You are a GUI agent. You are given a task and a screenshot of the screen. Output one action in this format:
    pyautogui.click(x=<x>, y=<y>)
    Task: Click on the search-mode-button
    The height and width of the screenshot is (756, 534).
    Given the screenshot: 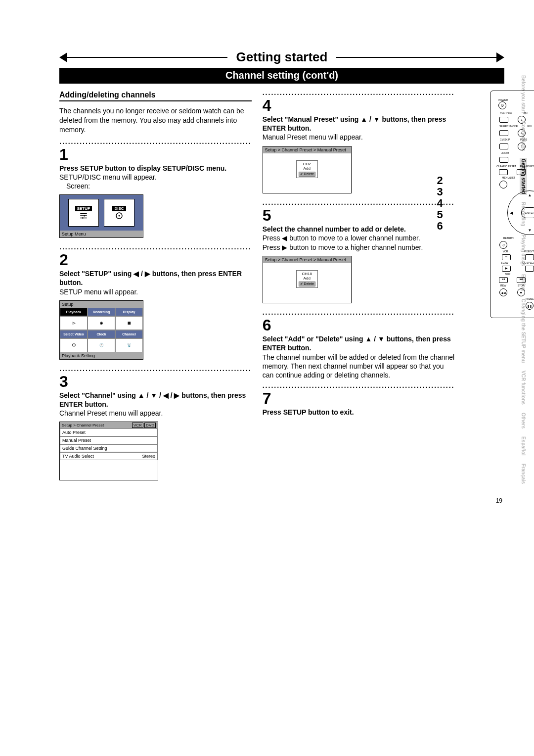 What is the action you would take?
    pyautogui.click(x=504, y=133)
    